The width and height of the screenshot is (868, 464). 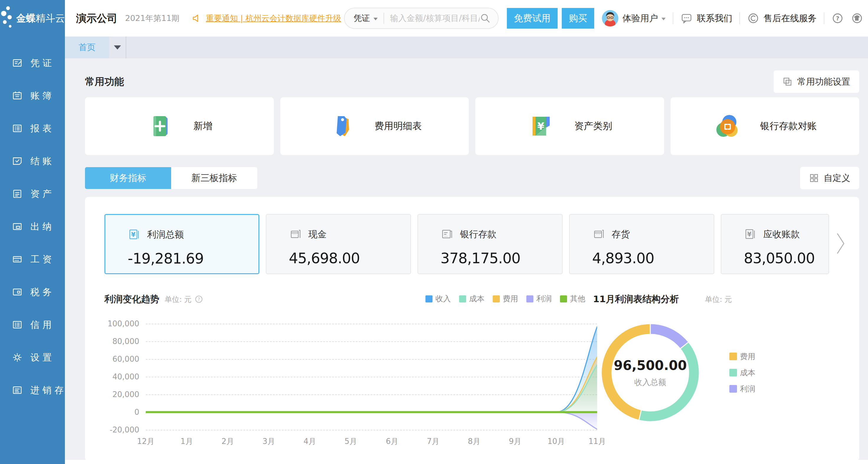 What do you see at coordinates (578, 18) in the screenshot?
I see `buy-button: 购买` at bounding box center [578, 18].